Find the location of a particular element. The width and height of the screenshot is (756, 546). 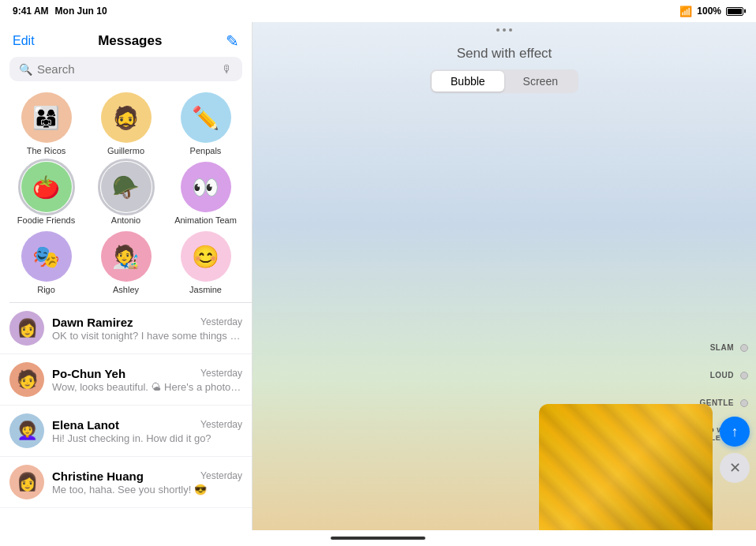

status-date: Mon Jun 10 is located at coordinates (81, 11).